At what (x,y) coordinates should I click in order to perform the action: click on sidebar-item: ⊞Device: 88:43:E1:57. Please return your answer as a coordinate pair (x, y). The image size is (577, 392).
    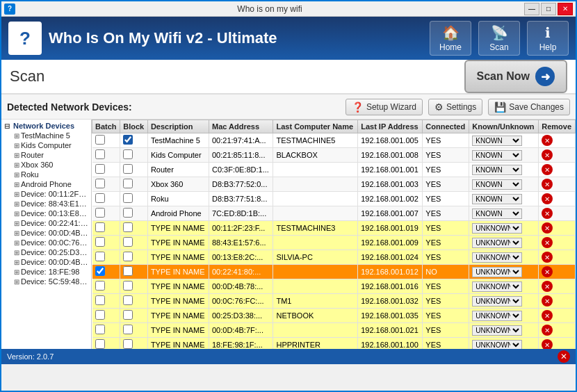
    Looking at the image, I should click on (46, 204).